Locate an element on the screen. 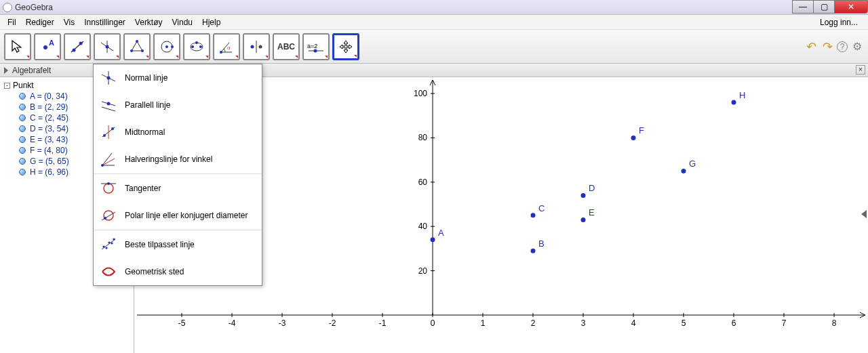  menu-login: Logg inn... is located at coordinates (839, 22).